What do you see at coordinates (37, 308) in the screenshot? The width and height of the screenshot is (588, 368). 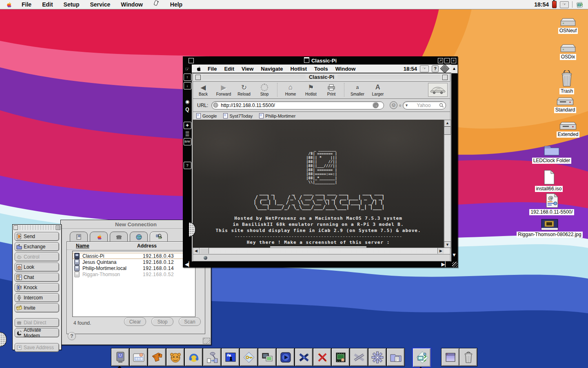 I see `palette-invite-button: Invite` at bounding box center [37, 308].